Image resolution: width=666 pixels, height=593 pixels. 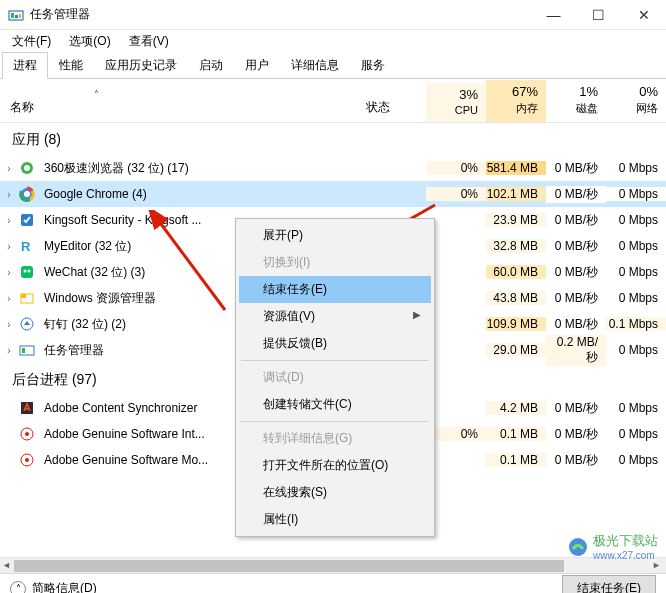 I want to click on process-row: › 360极速浏览器 (32 位) (17) 0% 581.4 MB 0 MB/…, so click(x=333, y=168).